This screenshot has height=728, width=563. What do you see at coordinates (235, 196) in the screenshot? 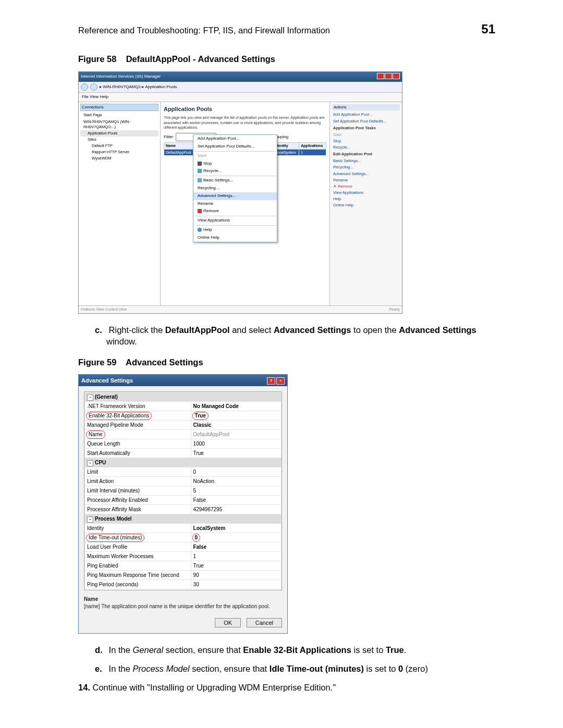
I see `ctx-advanced: Advanced Settings...` at bounding box center [235, 196].